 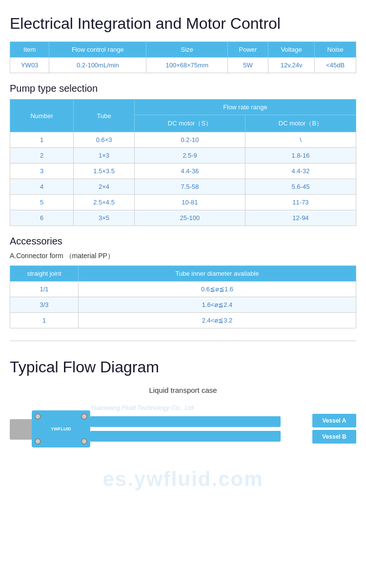 What do you see at coordinates (189, 218) in the screenshot?
I see `pump-dc-s: 25-100` at bounding box center [189, 218].